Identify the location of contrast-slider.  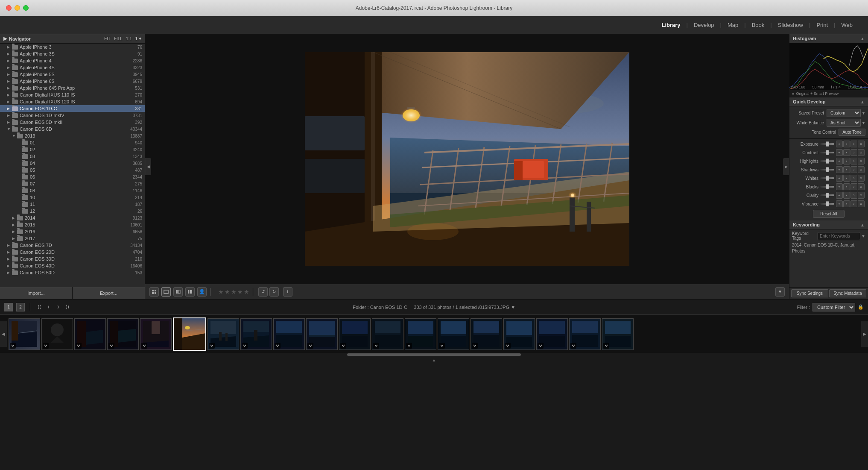
(827, 153).